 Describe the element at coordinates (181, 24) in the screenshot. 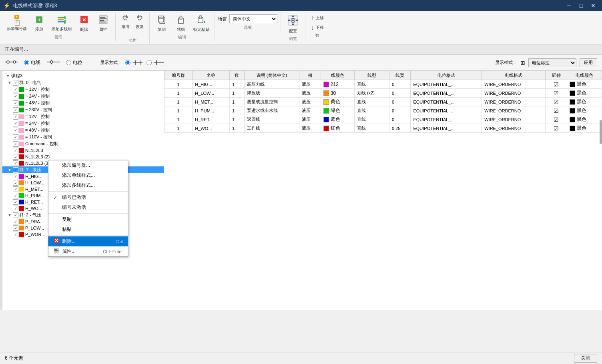

I see `paste-button: 粘贴` at that location.